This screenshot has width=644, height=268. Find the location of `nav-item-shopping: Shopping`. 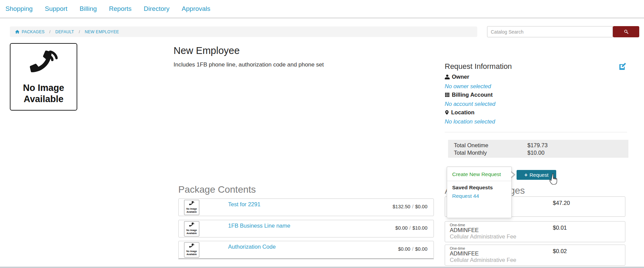

nav-item-shopping: Shopping is located at coordinates (19, 9).